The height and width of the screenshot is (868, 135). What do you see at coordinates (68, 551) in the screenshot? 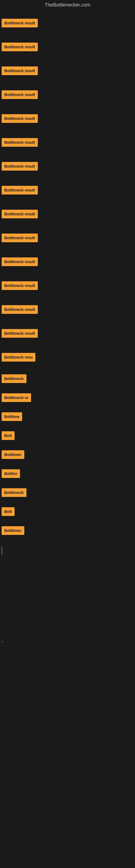
I see `cursor-row` at bounding box center [68, 551].